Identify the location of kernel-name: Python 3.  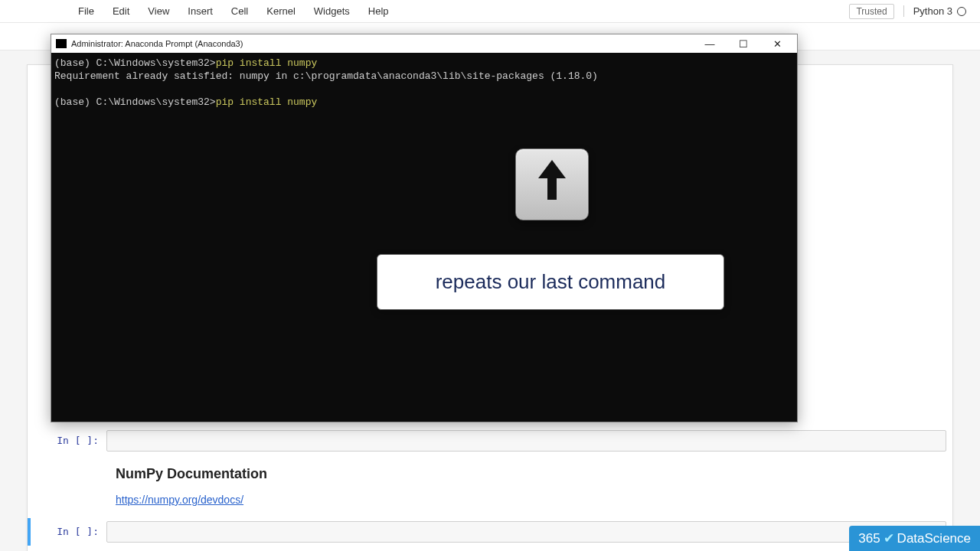
(938, 11).